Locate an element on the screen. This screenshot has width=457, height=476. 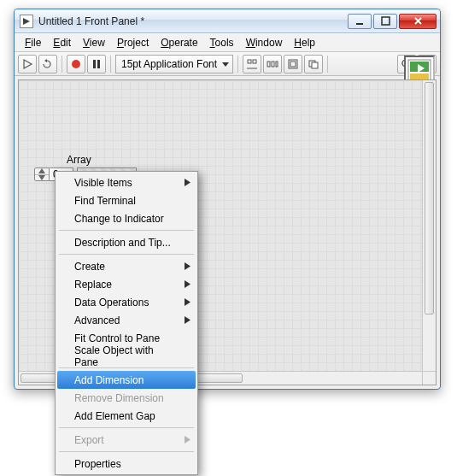
menubar: File Edit View Project Operate Tools Win… is located at coordinates (227, 43).